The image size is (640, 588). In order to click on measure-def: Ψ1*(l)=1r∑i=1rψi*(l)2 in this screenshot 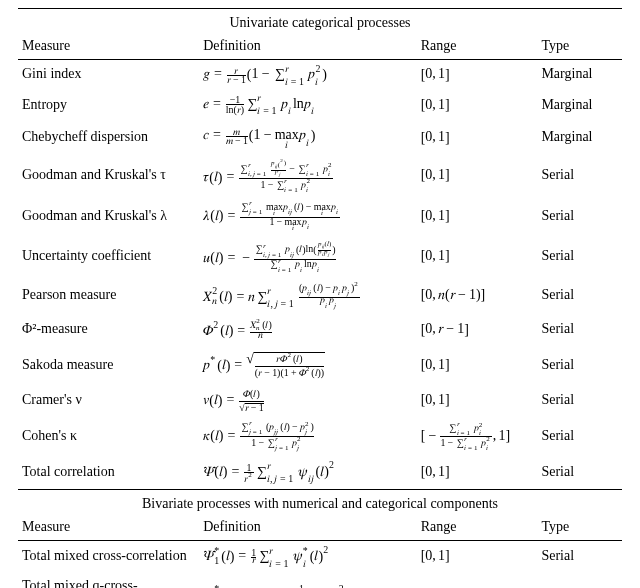, I will do `click(308, 556)`.